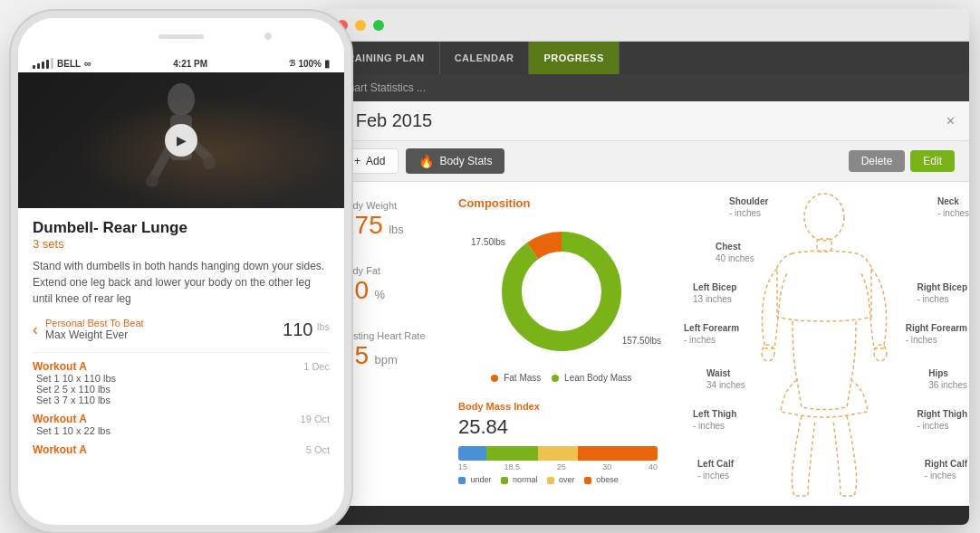  What do you see at coordinates (181, 140) in the screenshot?
I see `play-button: ▶` at bounding box center [181, 140].